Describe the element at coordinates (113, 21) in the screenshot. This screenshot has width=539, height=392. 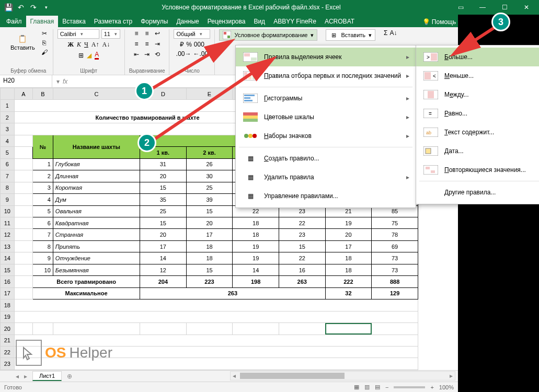
I see `tab-layout: Разметка стр` at that location.